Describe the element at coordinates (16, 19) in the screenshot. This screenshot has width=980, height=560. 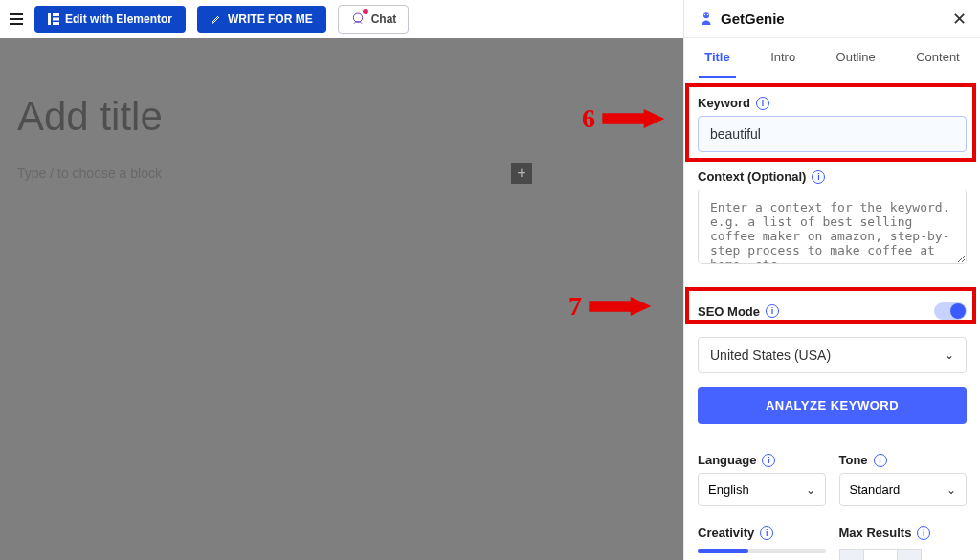
I see `menu-icon` at that location.